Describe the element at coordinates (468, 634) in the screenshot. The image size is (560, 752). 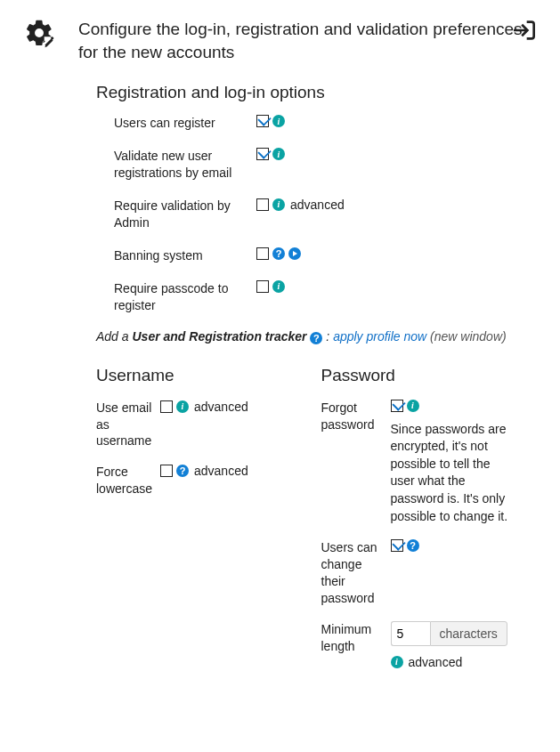
I see `min-length-unit: characters` at that location.